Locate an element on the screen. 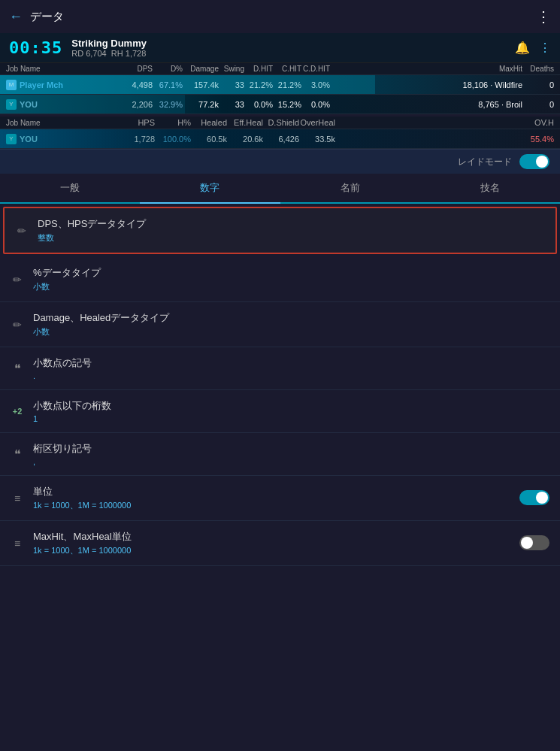 The image size is (560, 751). player-name-col-you: Y YOU is located at coordinates (62, 104).